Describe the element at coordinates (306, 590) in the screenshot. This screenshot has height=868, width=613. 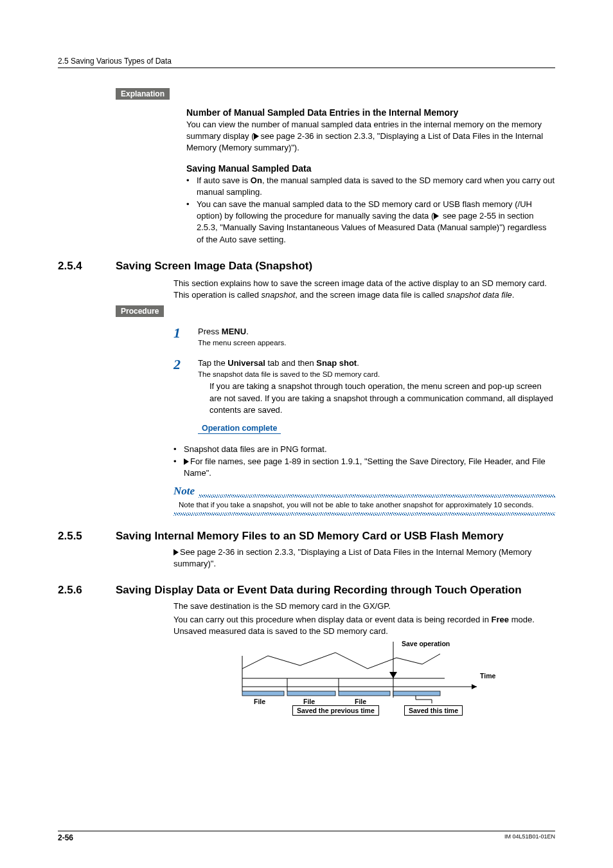
I see `section-256: 2.5.6 Saving Display Data or Event Data …` at that location.